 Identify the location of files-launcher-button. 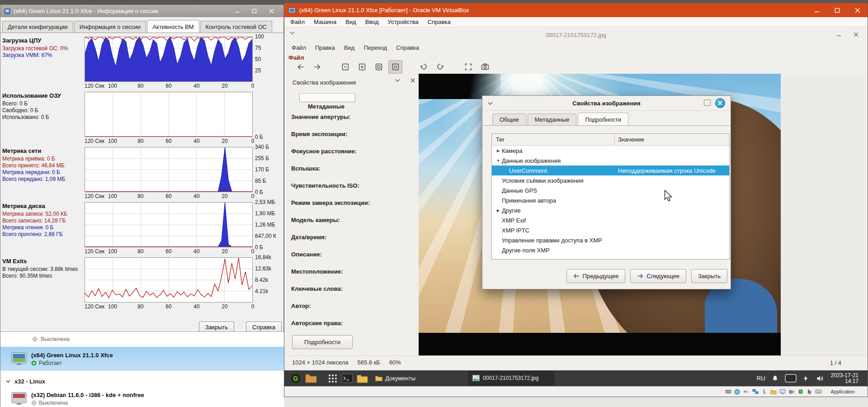
(311, 379).